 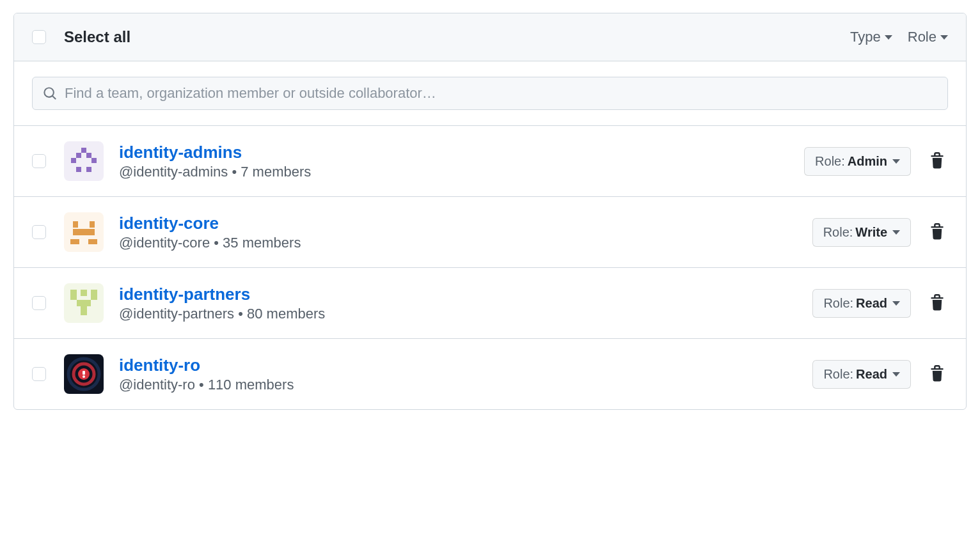 What do you see at coordinates (169, 224) in the screenshot?
I see `team-name-link: identity-core` at bounding box center [169, 224].